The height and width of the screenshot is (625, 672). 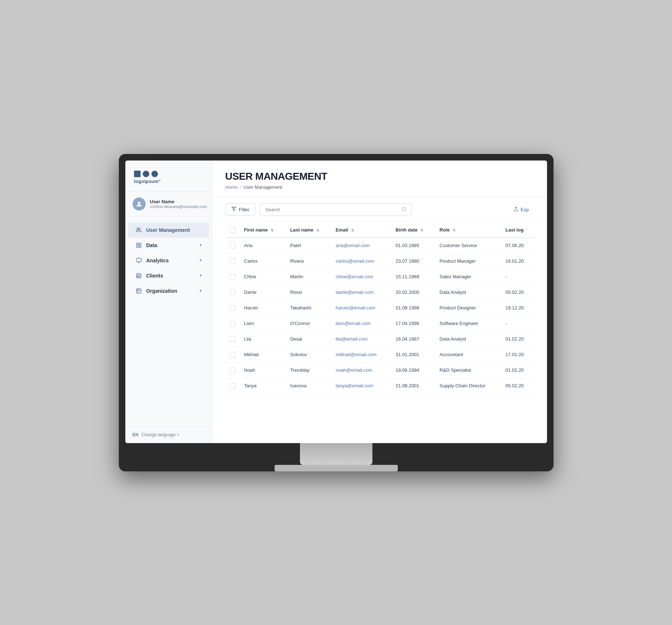 What do you see at coordinates (139, 230) in the screenshot?
I see `people-icon` at bounding box center [139, 230].